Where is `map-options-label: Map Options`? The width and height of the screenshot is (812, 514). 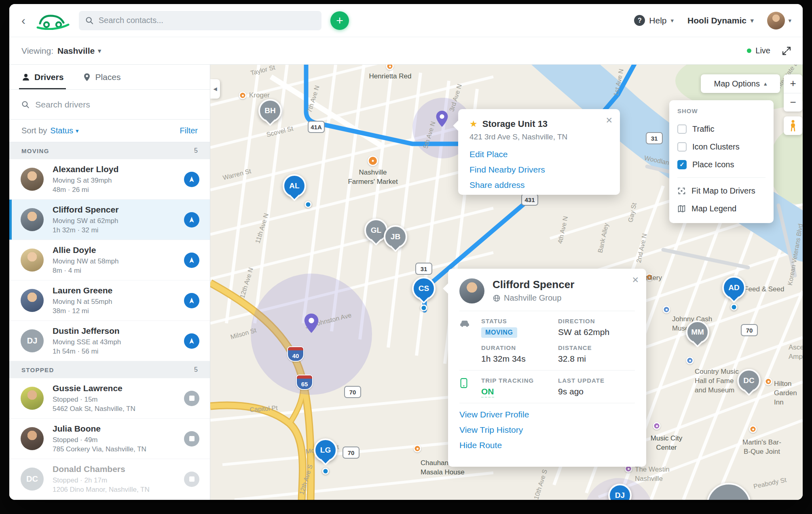
map-options-label: Map Options is located at coordinates (737, 84).